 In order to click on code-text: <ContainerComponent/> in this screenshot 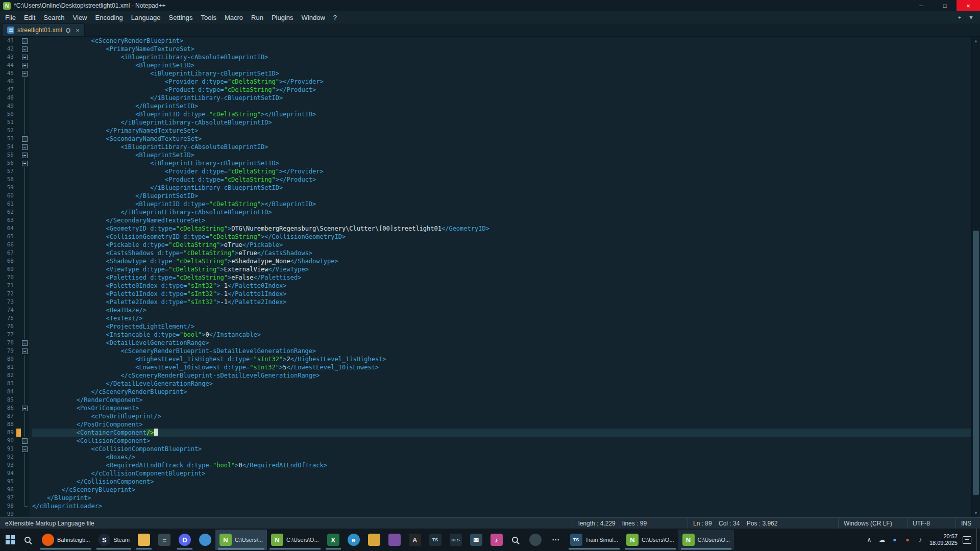, I will do `click(502, 433)`.